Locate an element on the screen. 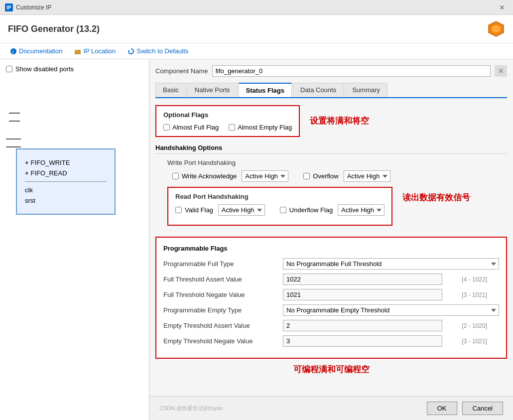 The height and width of the screenshot is (420, 513). ok-button: OK is located at coordinates (442, 409).